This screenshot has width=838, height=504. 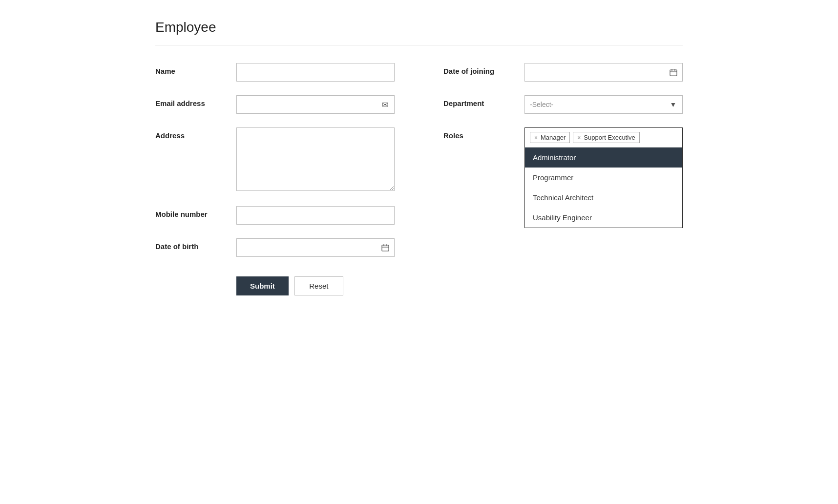 I want to click on form-actions: Submit Reset, so click(x=419, y=286).